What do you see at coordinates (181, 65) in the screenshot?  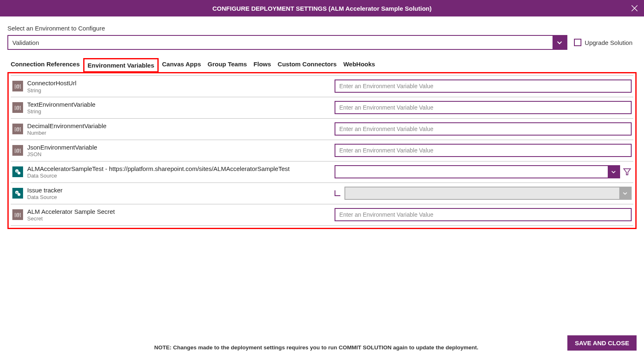 I see `tab-canvas-apps: Canvas Apps` at bounding box center [181, 65].